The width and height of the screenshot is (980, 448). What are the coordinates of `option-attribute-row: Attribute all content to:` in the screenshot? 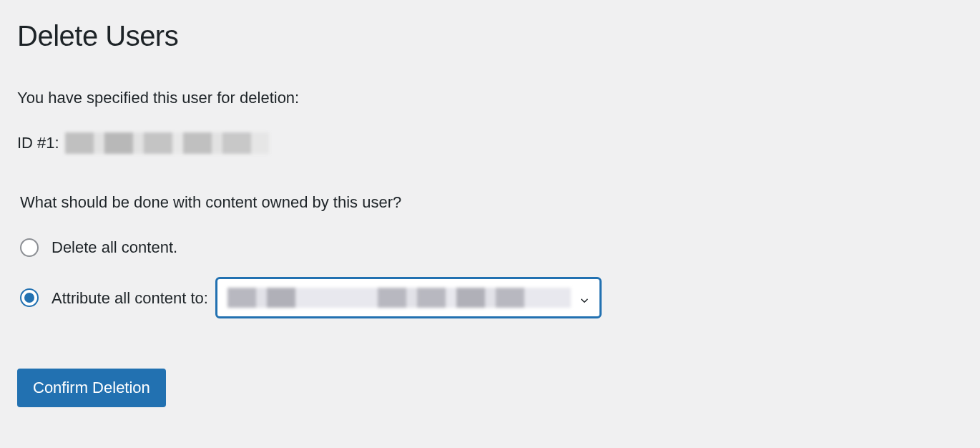 It's located at (491, 298).